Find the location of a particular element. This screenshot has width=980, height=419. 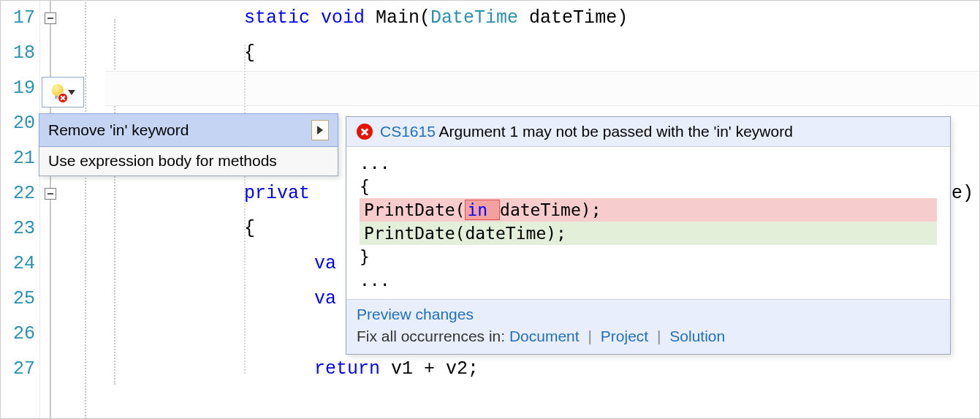

chevron-down-icon is located at coordinates (72, 92).